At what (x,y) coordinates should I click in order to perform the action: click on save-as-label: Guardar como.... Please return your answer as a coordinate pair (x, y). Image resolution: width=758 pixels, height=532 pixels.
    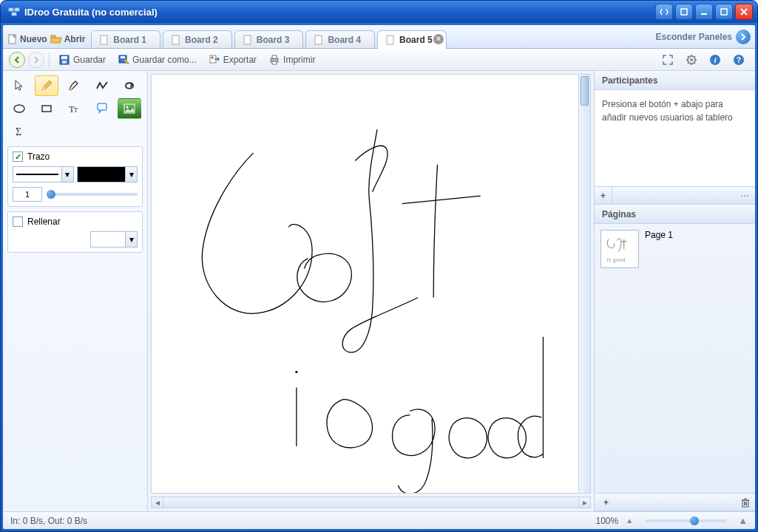
    Looking at the image, I should click on (164, 60).